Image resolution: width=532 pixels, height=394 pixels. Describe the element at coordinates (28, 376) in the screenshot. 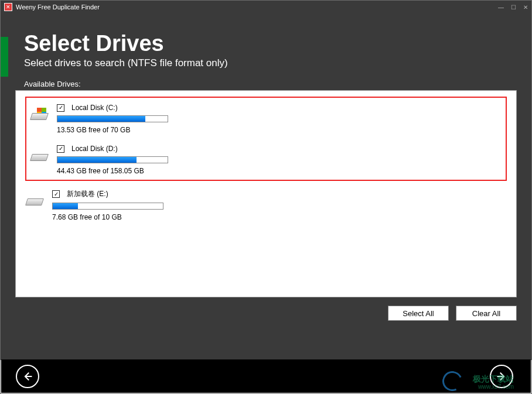

I see `back-button` at that location.